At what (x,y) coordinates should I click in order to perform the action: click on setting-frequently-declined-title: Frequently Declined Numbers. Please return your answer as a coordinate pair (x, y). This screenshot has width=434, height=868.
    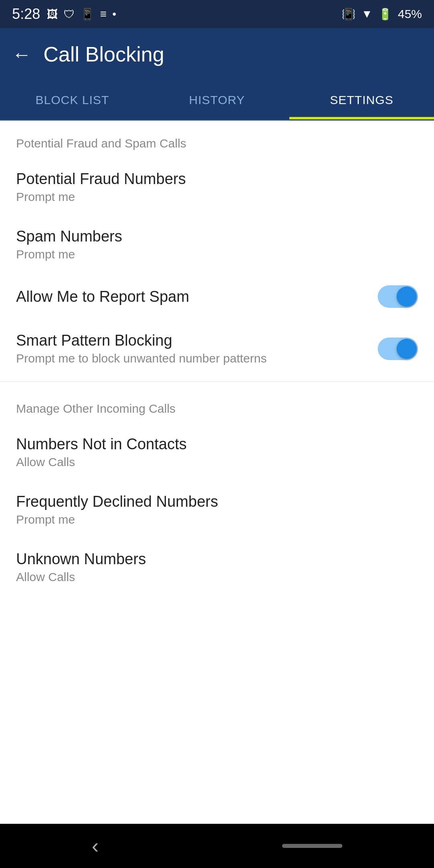
    Looking at the image, I should click on (217, 502).